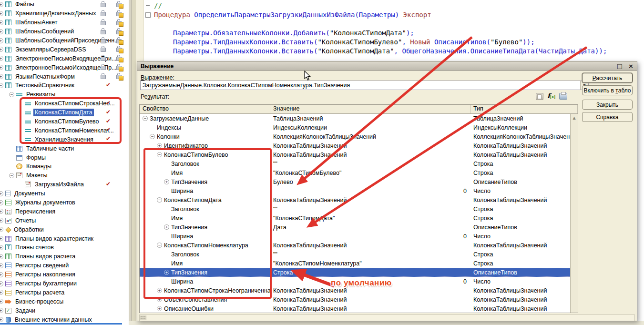  I want to click on tree-item-label: Журналы документов, so click(45, 203).